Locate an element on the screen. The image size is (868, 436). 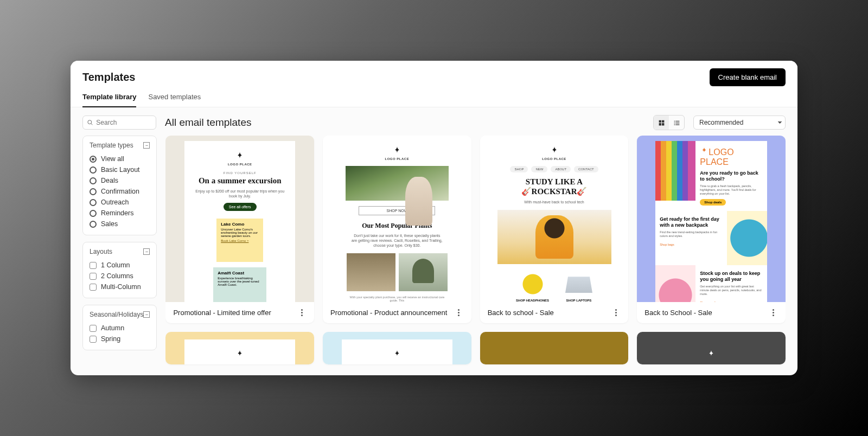
template-title: Promotional - Limited time offer is located at coordinates (222, 312).